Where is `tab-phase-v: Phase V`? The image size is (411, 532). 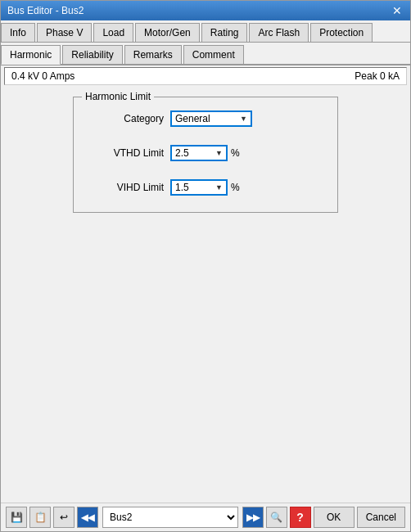 tab-phase-v: Phase V is located at coordinates (64, 33).